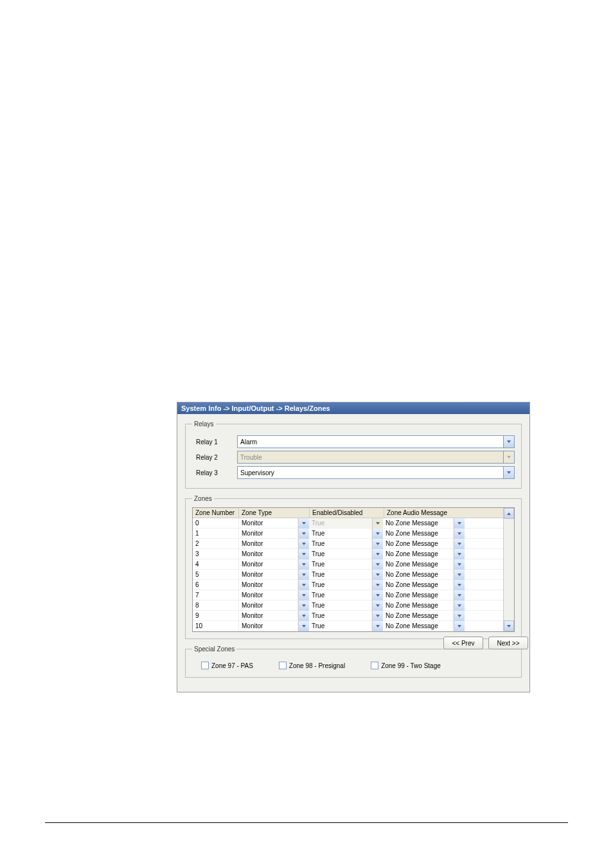  I want to click on select-value: Trouble, so click(370, 457).